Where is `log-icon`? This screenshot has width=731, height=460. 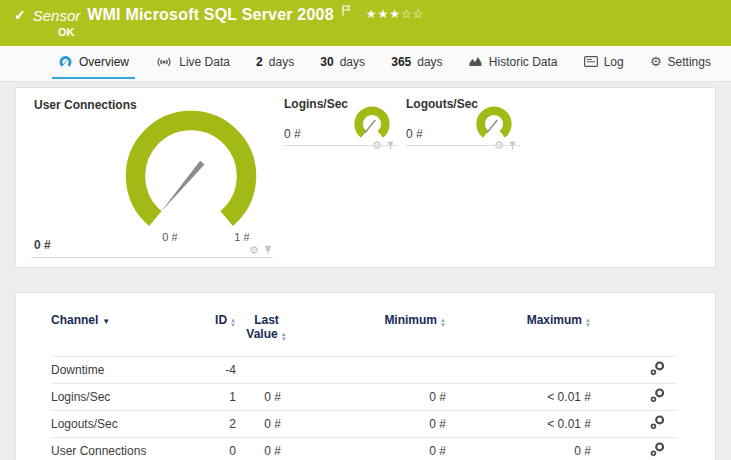
log-icon is located at coordinates (591, 62).